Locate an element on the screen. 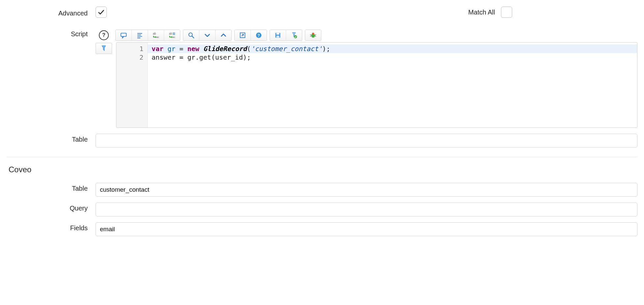 This screenshot has height=305, width=644. coveo-table-label: Table is located at coordinates (51, 188).